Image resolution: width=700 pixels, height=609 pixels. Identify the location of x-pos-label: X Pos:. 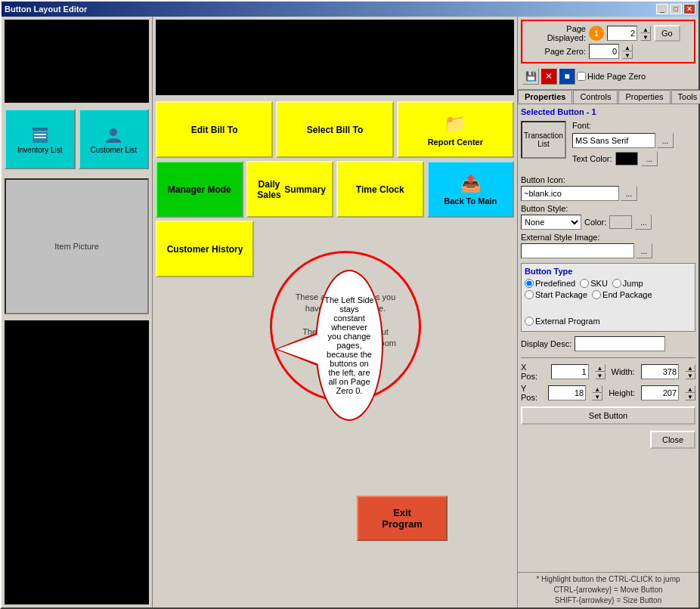
(533, 372).